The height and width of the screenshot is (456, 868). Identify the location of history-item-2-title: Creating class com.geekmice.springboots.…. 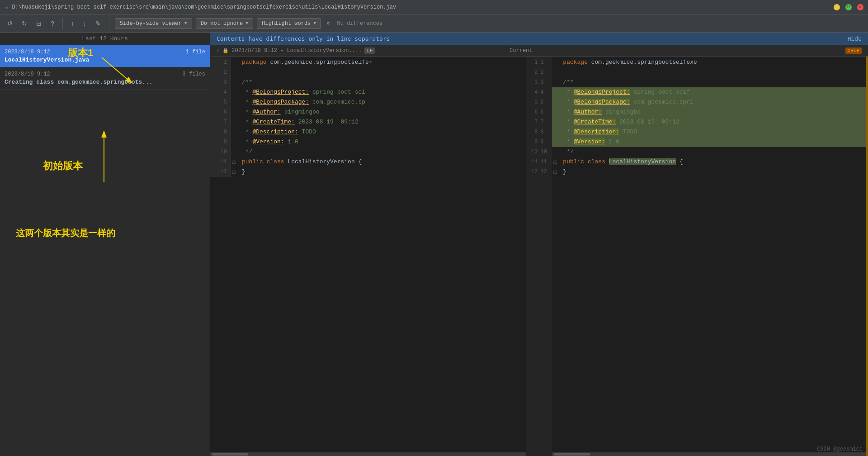
(105, 82).